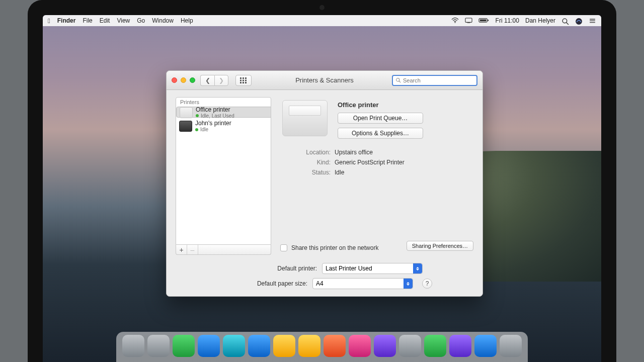  I want to click on printer-item-office: Office printer Idle, Last Used, so click(223, 112).